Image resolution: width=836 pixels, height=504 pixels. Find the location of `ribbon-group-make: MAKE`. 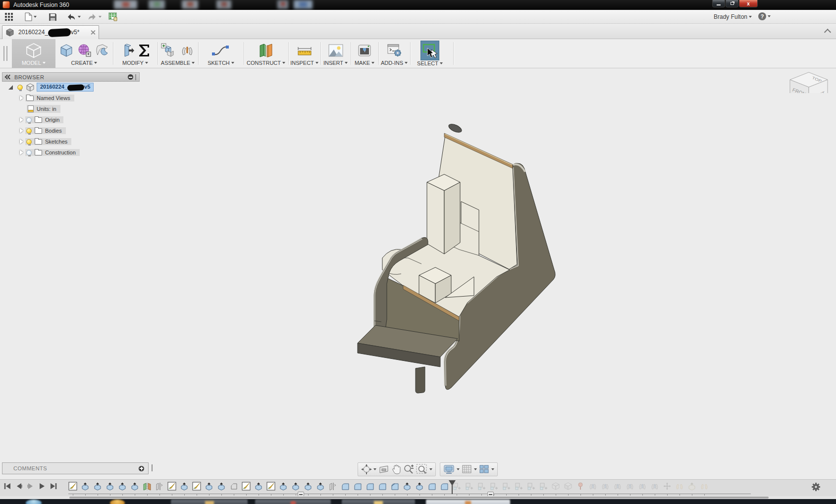

ribbon-group-make: MAKE is located at coordinates (365, 53).